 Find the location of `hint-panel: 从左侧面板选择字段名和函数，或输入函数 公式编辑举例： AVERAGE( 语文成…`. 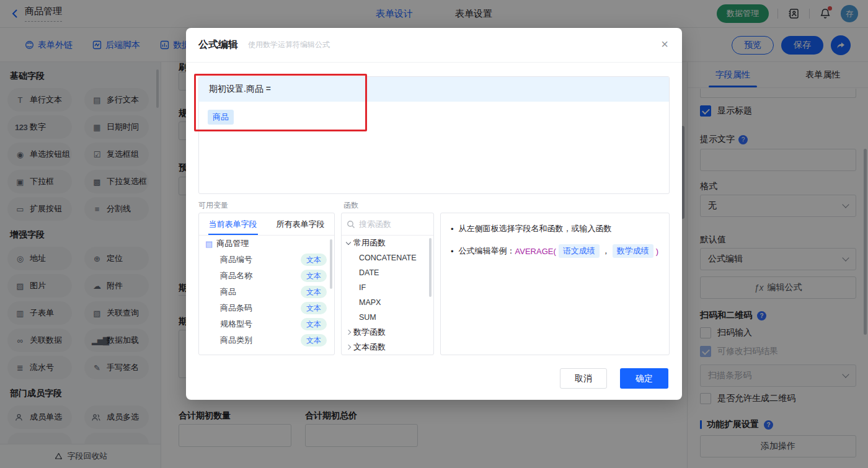

hint-panel: 从左侧面板选择字段名和函数，或输入函数 公式编辑举例： AVERAGE( 语文成… is located at coordinates (555, 284).